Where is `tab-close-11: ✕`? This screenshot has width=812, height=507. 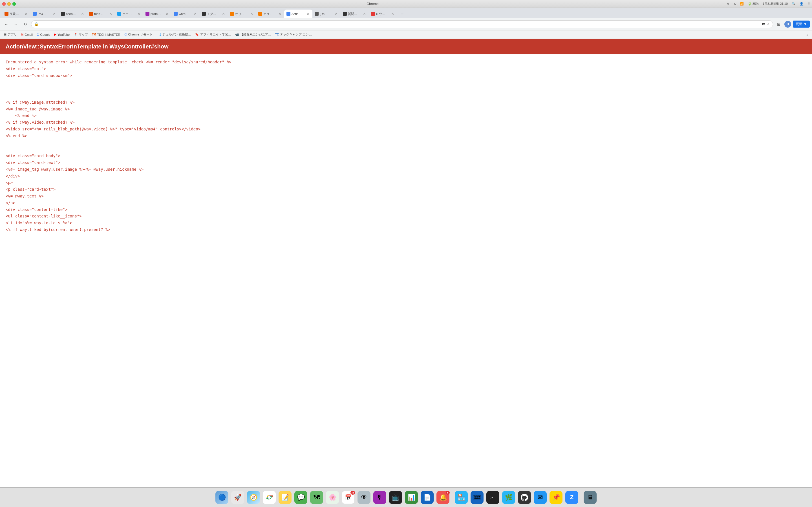 tab-close-11: ✕ is located at coordinates (308, 14).